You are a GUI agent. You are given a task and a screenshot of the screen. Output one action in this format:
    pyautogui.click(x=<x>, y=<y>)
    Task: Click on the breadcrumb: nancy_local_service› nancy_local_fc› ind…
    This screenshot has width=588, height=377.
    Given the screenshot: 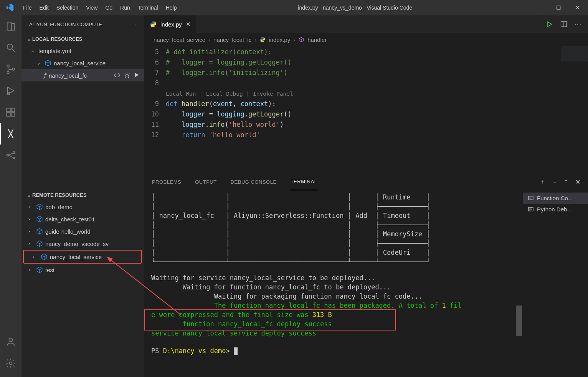 What is the action you would take?
    pyautogui.click(x=366, y=40)
    